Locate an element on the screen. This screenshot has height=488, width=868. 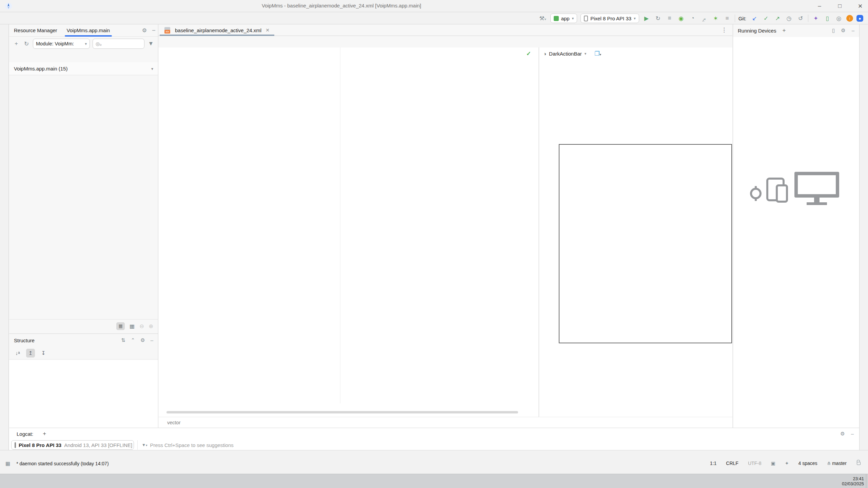
attach-debugger-button: ⁁▾ is located at coordinates (704, 18).